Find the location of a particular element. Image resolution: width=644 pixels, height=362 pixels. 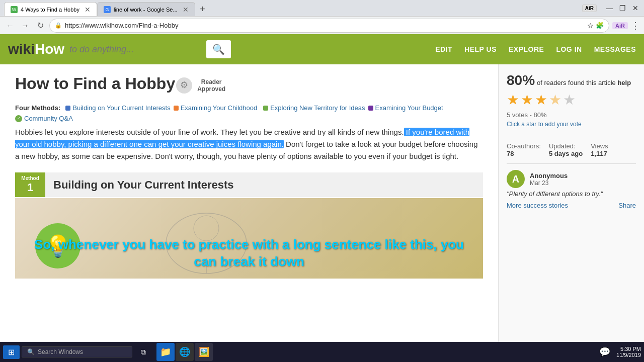

star-5: ★ is located at coordinates (570, 100).